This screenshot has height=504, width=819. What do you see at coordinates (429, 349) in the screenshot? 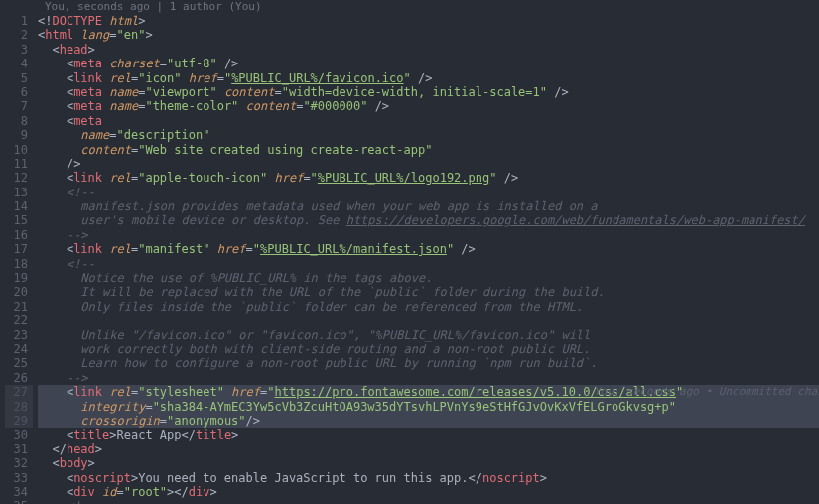
I see `code-line: work correctly both with client-side rou…` at bounding box center [429, 349].